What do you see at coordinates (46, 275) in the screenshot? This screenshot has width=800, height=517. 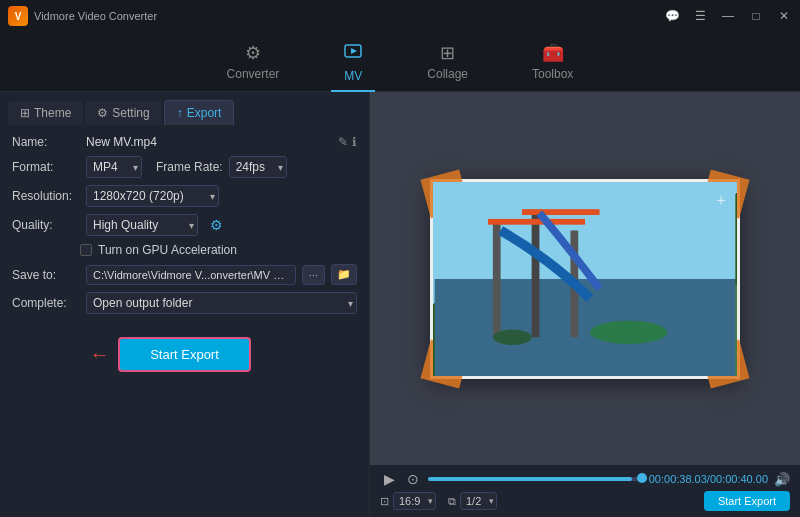 I see `saveto-label: Save to:` at bounding box center [46, 275].